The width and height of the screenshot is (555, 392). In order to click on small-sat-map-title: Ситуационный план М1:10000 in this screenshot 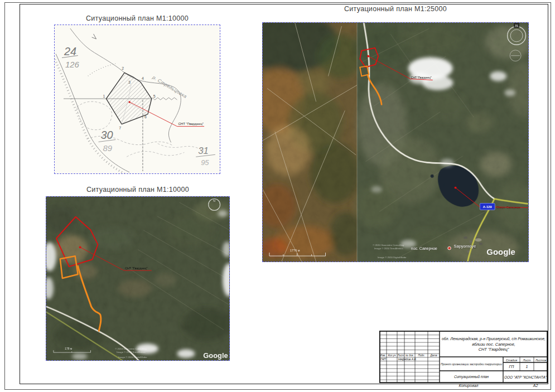, I will do `click(138, 190)`.